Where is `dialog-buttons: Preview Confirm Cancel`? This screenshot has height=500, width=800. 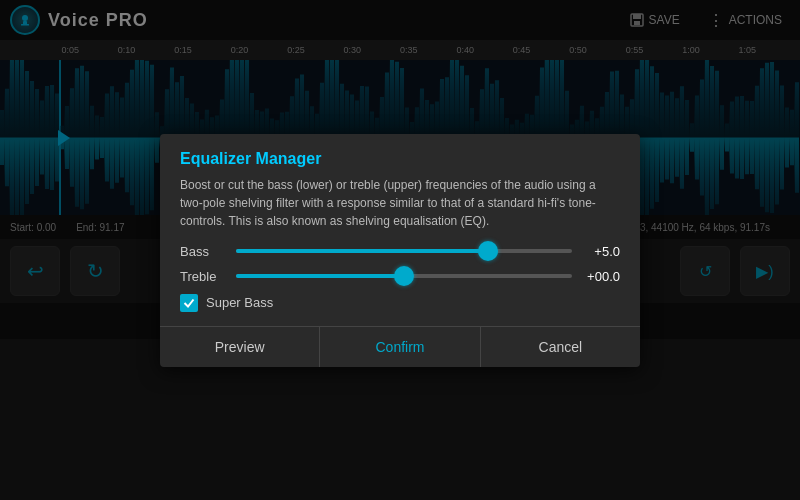
dialog-buttons: Preview Confirm Cancel is located at coordinates (400, 346).